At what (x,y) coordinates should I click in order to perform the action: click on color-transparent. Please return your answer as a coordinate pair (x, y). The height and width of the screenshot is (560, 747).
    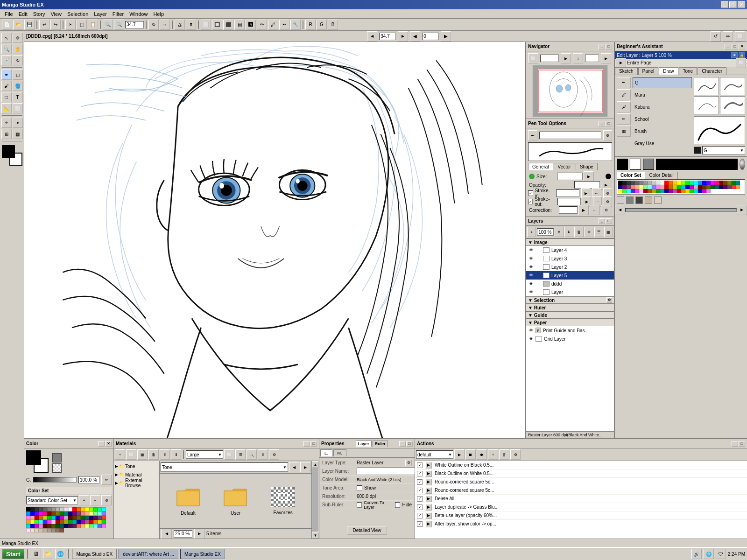
    Looking at the image, I should click on (57, 468).